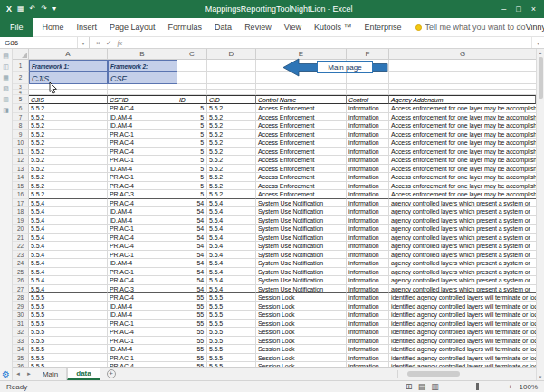  Describe the element at coordinates (21, 160) in the screenshot. I see `row-number: 12` at that location.